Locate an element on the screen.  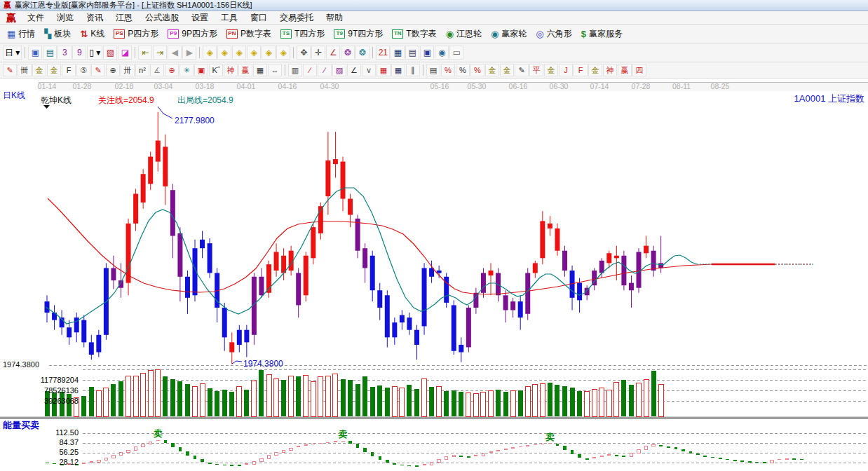
menu-gann: 江恩 is located at coordinates (124, 18).